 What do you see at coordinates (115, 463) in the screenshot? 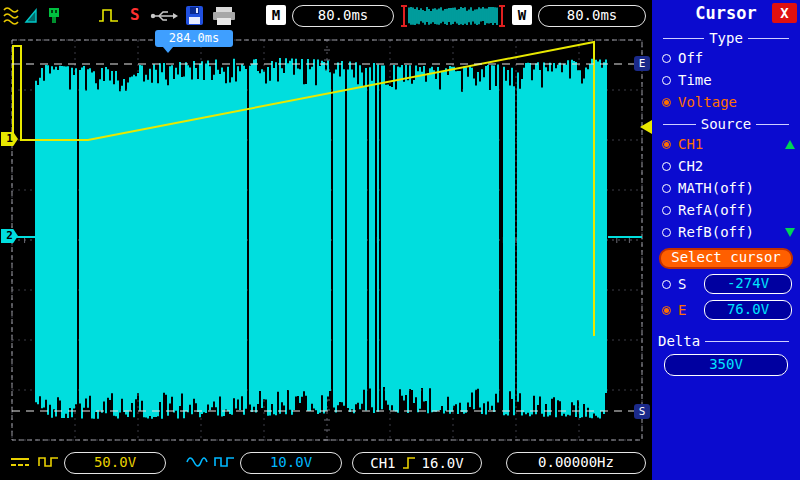
I see `ch1-scale-box: 50.0V` at bounding box center [115, 463].